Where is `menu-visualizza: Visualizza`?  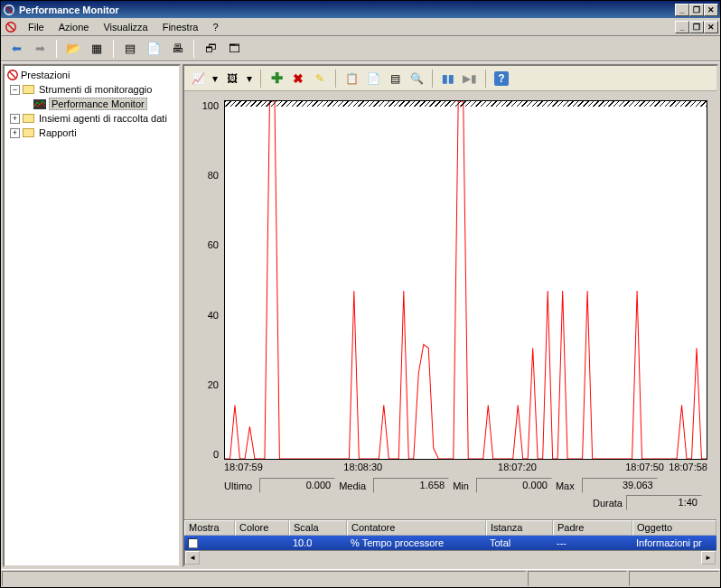 menu-visualizza: Visualizza is located at coordinates (125, 27).